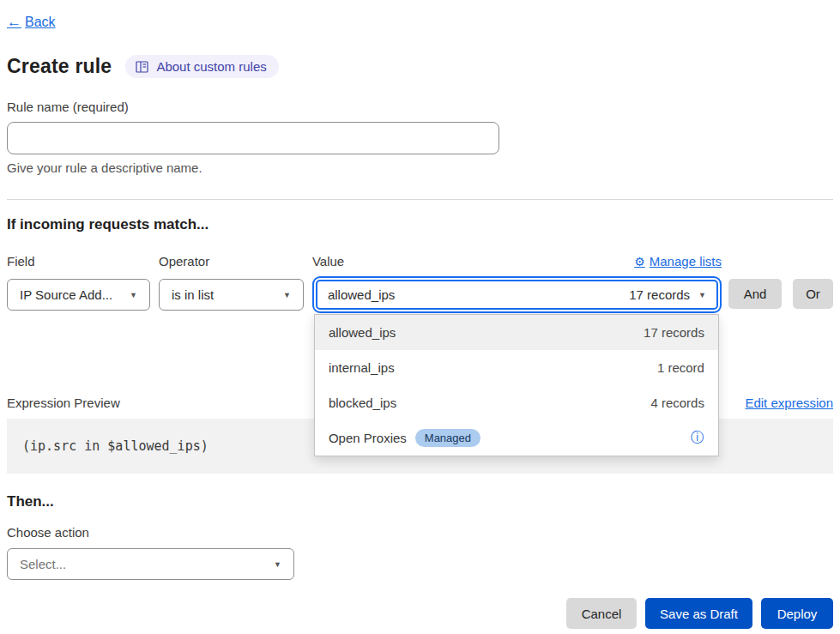  I want to click on dropdown-item-blocked-ips: blocked_ips 4 records, so click(517, 403).